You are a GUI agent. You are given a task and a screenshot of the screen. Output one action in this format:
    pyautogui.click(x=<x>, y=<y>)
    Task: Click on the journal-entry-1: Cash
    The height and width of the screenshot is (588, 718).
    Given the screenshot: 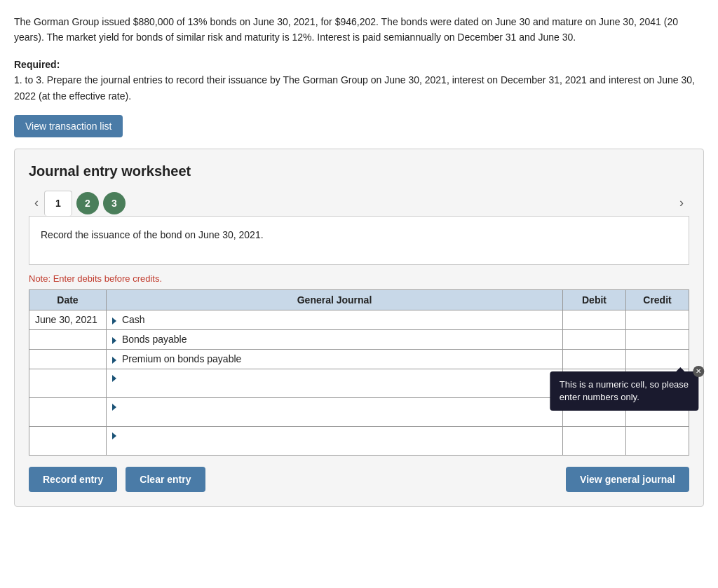 What is the action you would take?
    pyautogui.click(x=133, y=320)
    